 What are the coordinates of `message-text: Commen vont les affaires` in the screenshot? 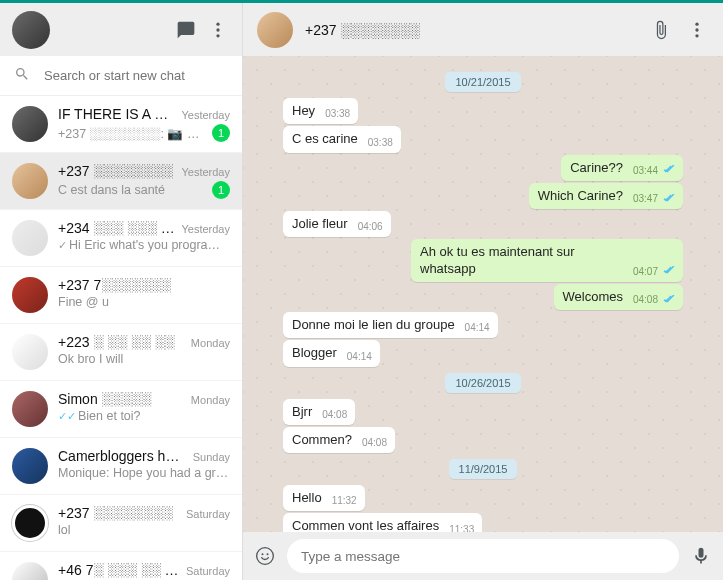 It's located at (366, 525).